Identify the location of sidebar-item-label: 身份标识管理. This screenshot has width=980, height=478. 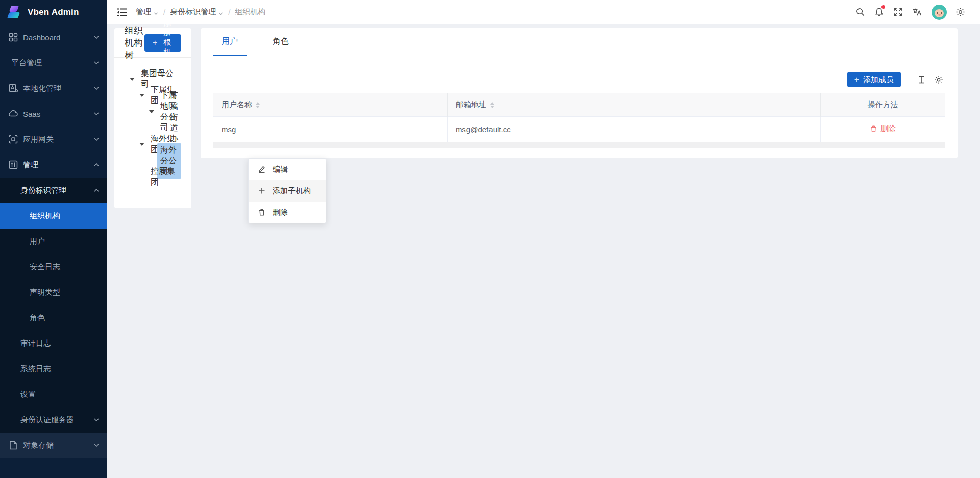
(57, 191).